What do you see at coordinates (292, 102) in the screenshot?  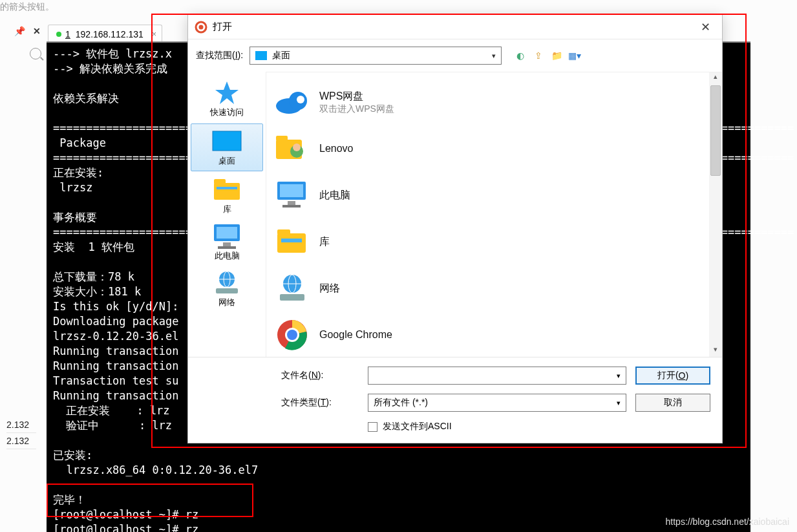 I see `wps-cloud-icon` at bounding box center [292, 102].